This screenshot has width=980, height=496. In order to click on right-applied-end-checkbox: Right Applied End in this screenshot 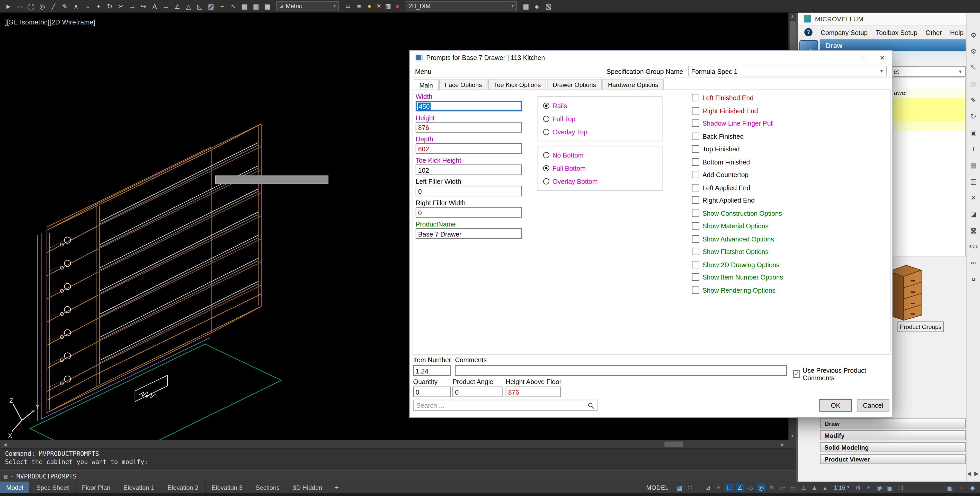, I will do `click(738, 200)`.